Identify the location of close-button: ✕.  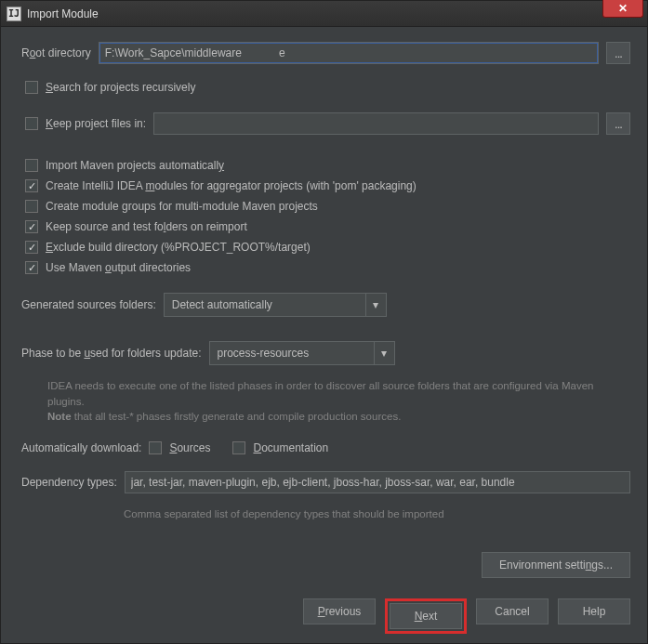
(623, 9).